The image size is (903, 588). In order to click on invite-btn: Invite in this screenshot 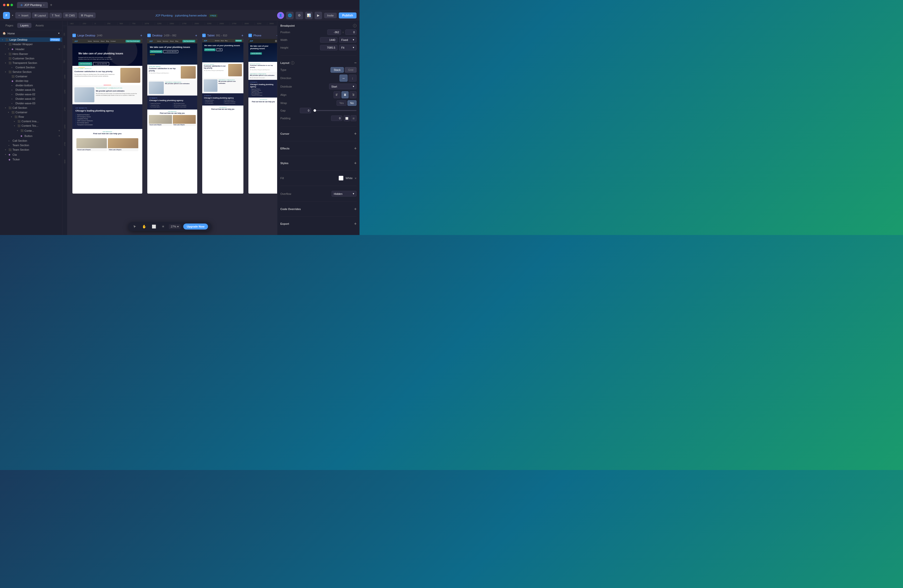, I will do `click(330, 16)`.